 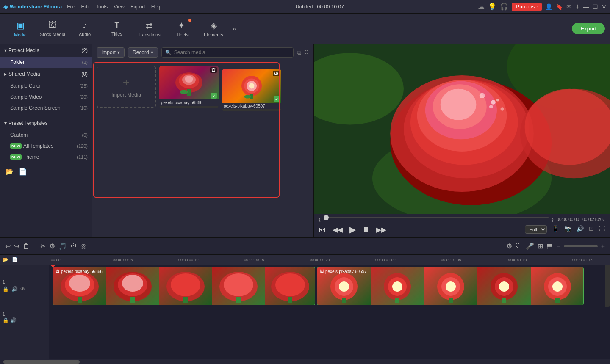 I want to click on tool-stock-media: 🖼 Stock Media, so click(x=53, y=29).